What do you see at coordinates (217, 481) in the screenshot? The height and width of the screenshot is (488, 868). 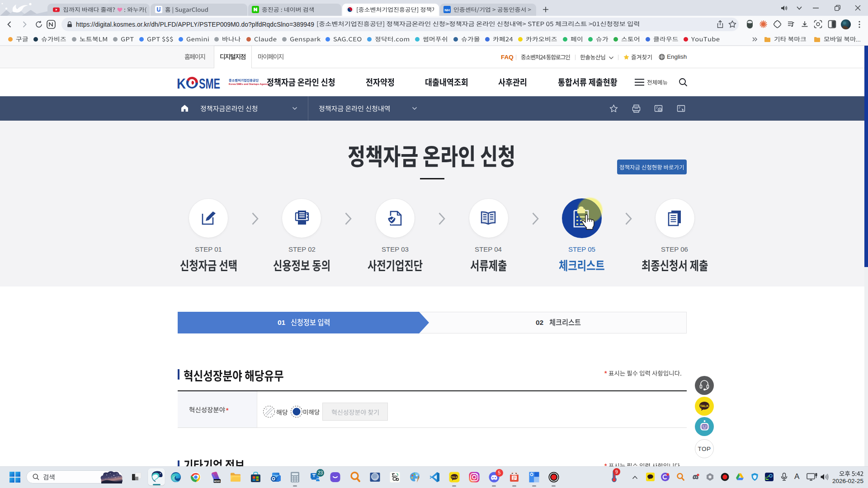 I see `svg-text: M365` at bounding box center [217, 481].